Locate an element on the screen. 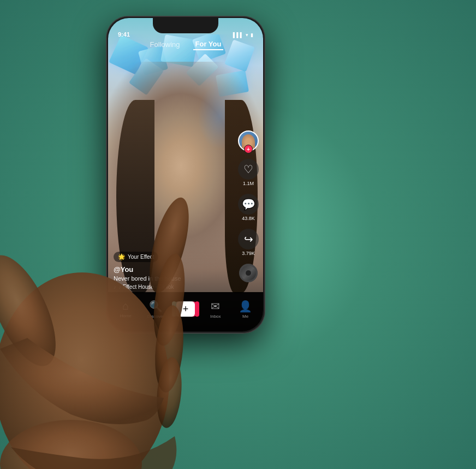 The height and width of the screenshot is (469, 476). discover-label: Discover is located at coordinates (156, 317).